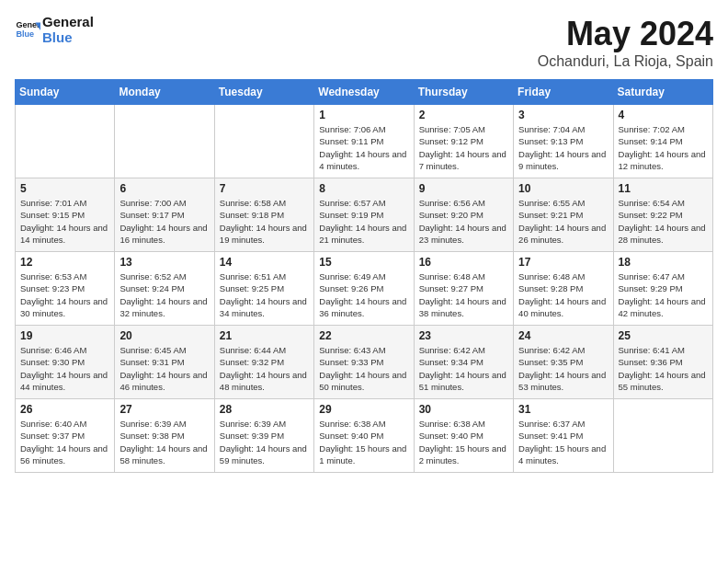 This screenshot has width=728, height=563. I want to click on calendar-cell: 22Sunrise: 6:43 AMSunset: 9:33 PMDayligh…, so click(364, 362).